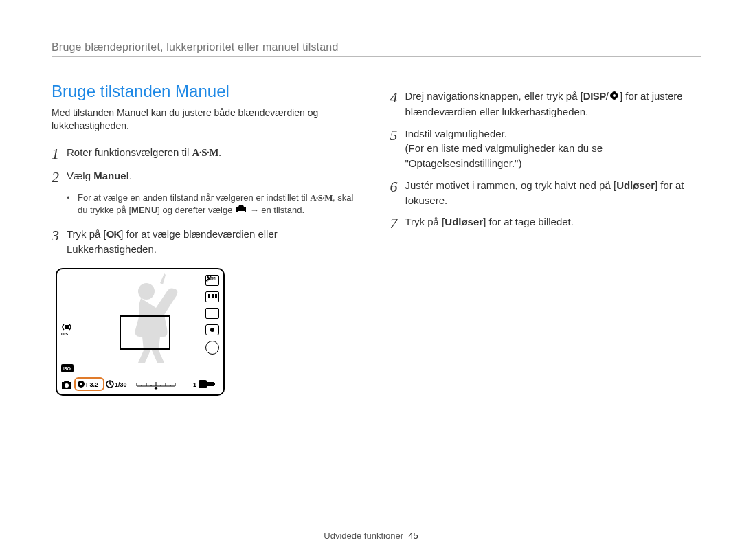  I want to click on step-text: Vælg, so click(80, 176).